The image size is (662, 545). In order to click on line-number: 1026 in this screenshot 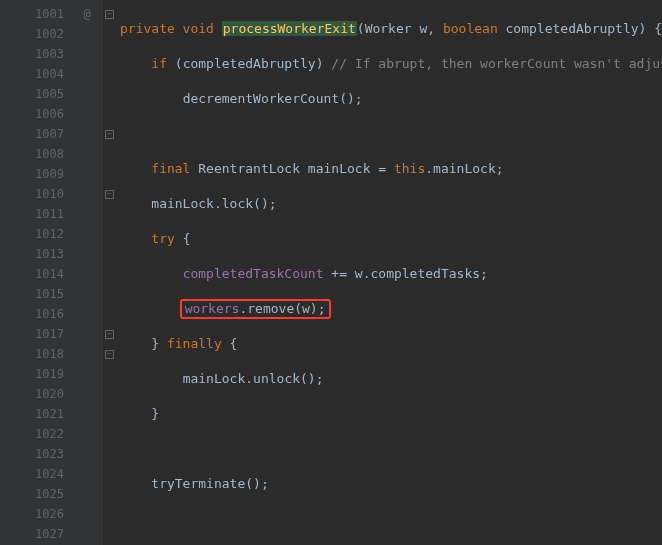, I will do `click(36, 514)`.